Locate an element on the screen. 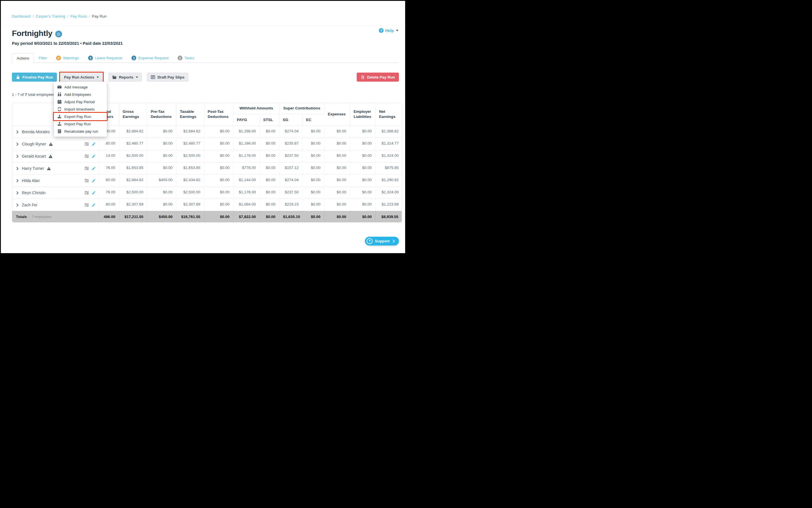  menu-item-add-message: Add message is located at coordinates (80, 87).